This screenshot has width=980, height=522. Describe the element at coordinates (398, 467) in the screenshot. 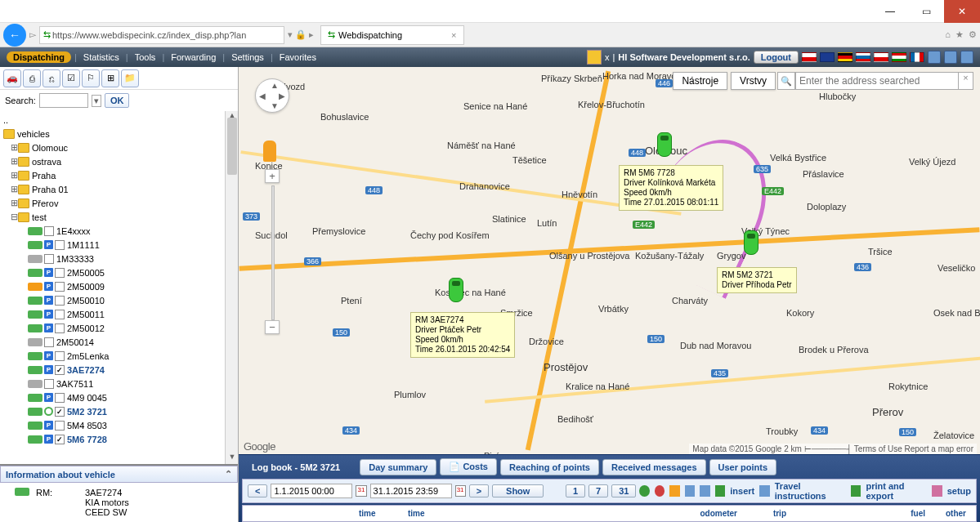

I see `tab-day-summary: Day summary` at that location.